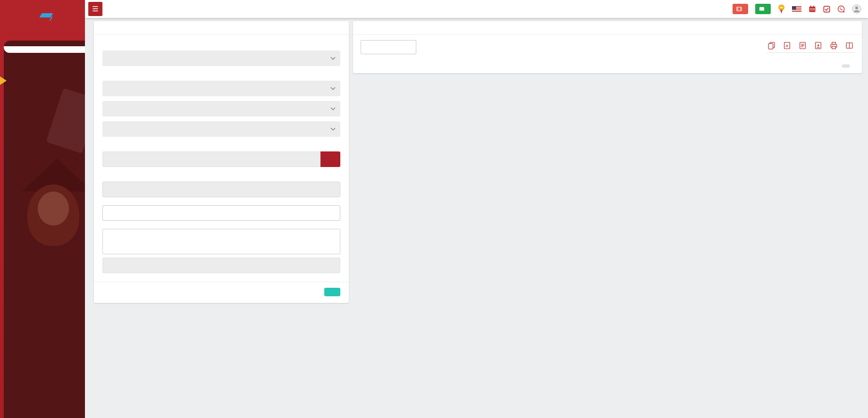 Image resolution: width=868 pixels, height=418 pixels. Describe the element at coordinates (221, 242) in the screenshot. I see `file-dropzone` at that location.